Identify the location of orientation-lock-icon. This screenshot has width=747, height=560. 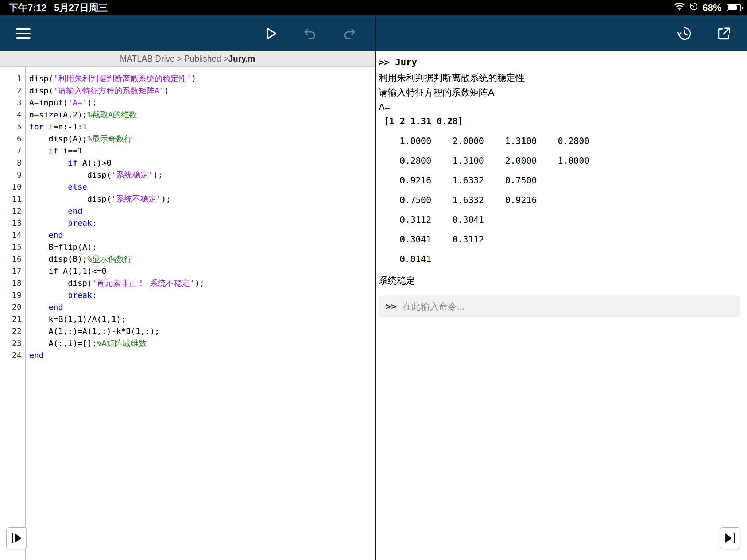
(694, 8).